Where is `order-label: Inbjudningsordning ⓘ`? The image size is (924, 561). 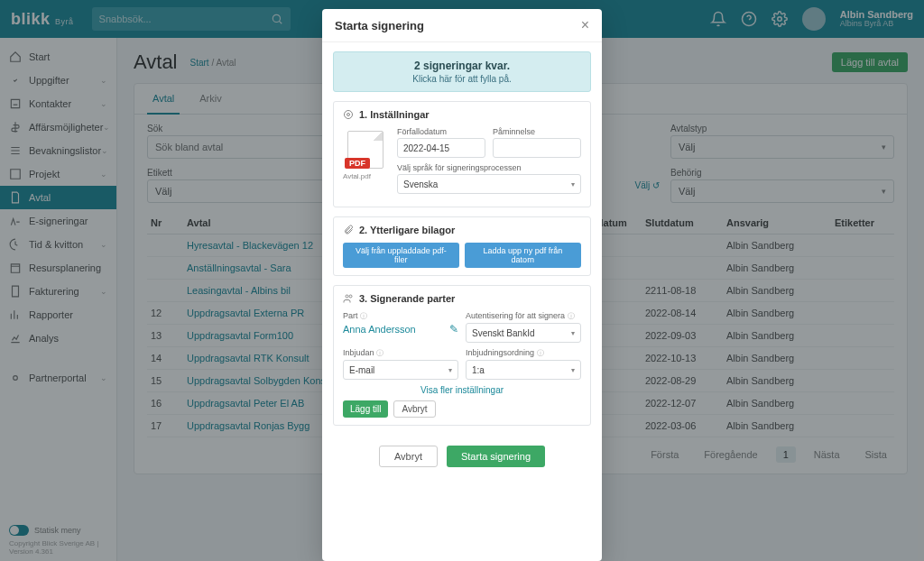 order-label: Inbjudningsordning ⓘ is located at coordinates (523, 354).